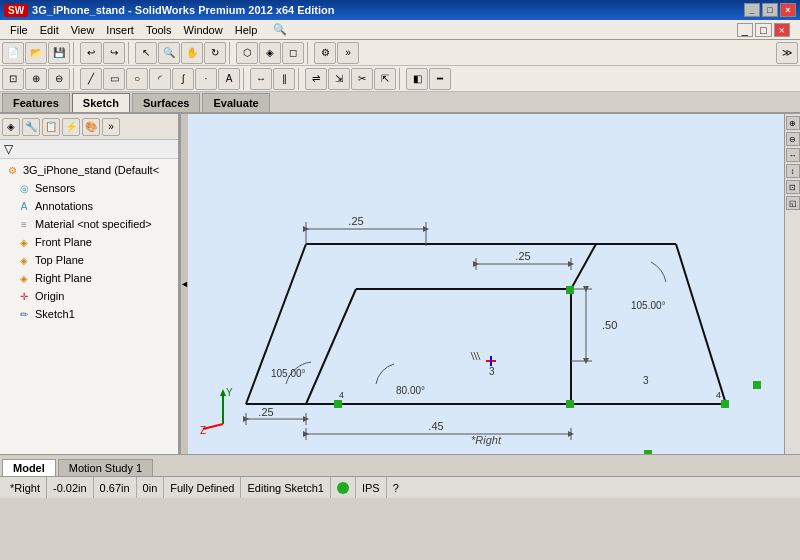 The width and height of the screenshot is (800, 560). What do you see at coordinates (215, 53) in the screenshot?
I see `rotate-button: ↻` at bounding box center [215, 53].